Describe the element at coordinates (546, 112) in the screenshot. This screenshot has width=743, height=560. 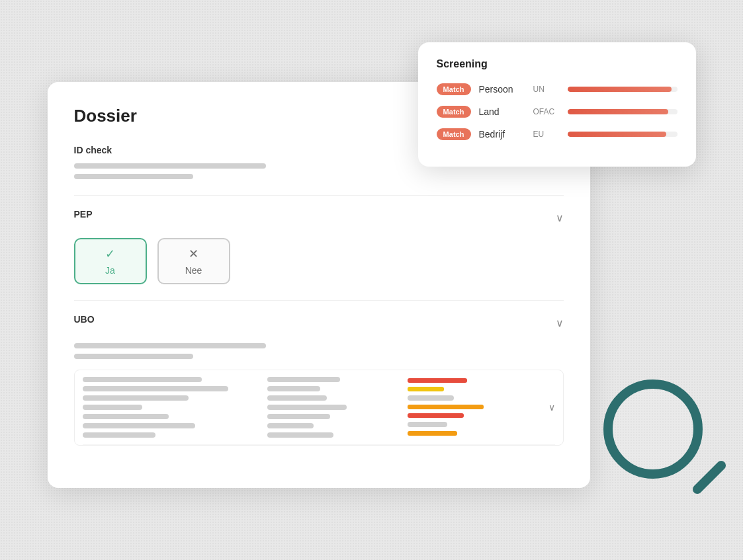
I see `screening-source-ofac: OFAC` at that location.